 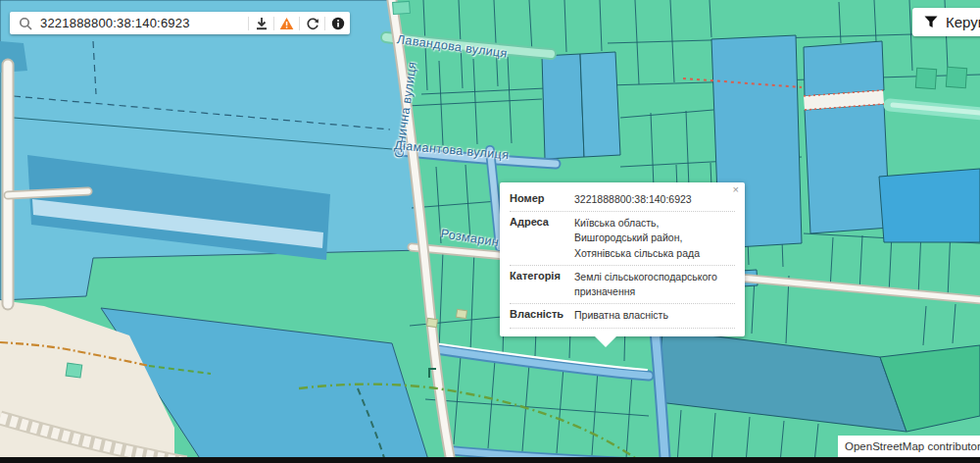 What do you see at coordinates (622, 259) in the screenshot?
I see `parcel-info-popup: × Номер 3221888800:38:140:6923 Адреса Ки…` at bounding box center [622, 259].